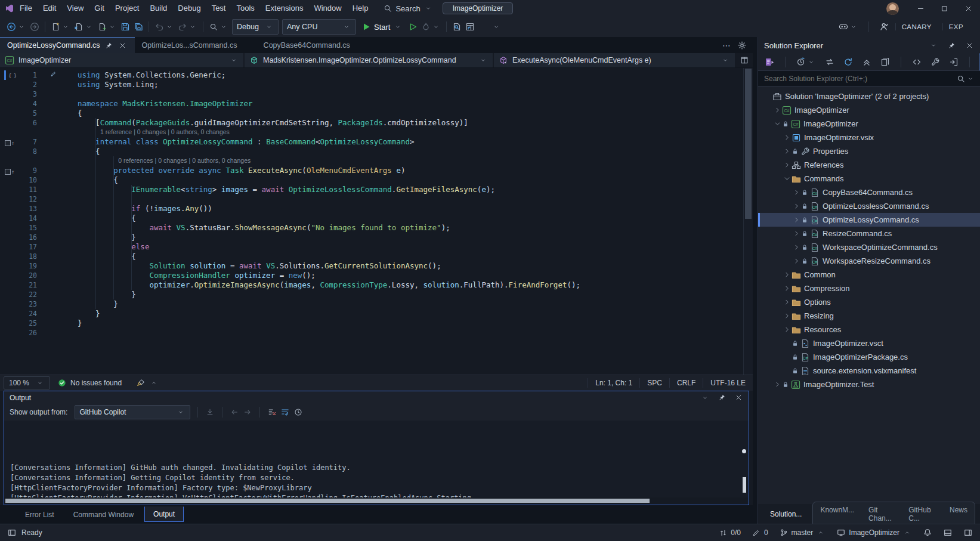 Image resolution: width=980 pixels, height=541 pixels. Describe the element at coordinates (196, 45) in the screenshot. I see `document-tab: OptimizeLos...sCommand.cs` at that location.